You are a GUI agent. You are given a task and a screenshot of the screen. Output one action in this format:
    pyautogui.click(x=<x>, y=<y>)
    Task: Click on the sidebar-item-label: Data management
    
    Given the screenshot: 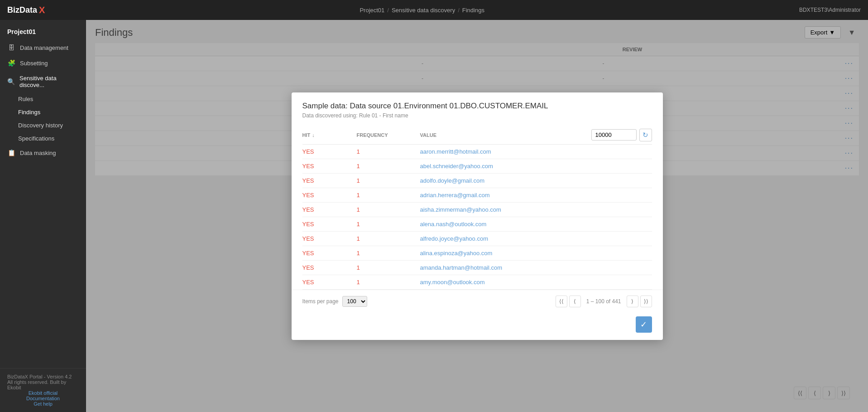 What is the action you would take?
    pyautogui.click(x=44, y=48)
    